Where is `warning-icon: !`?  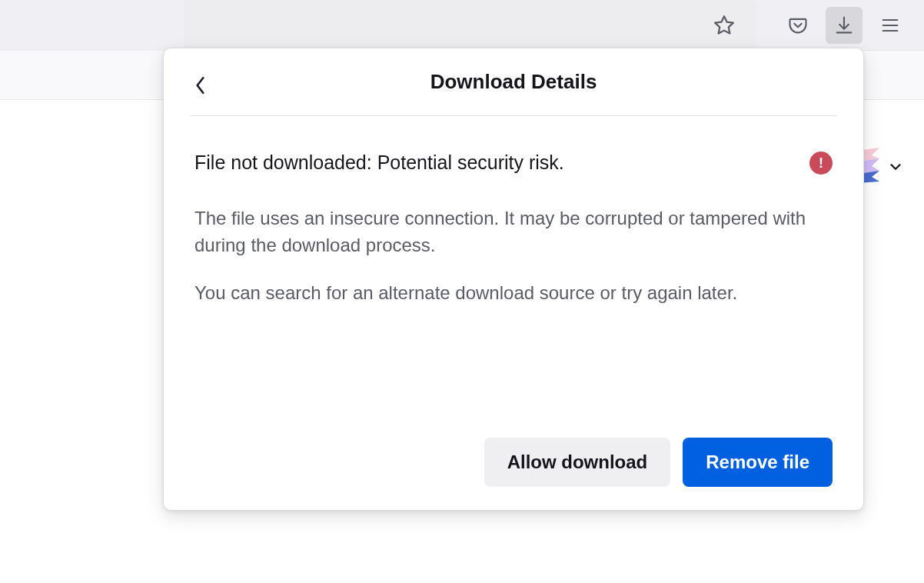 warning-icon: ! is located at coordinates (821, 163).